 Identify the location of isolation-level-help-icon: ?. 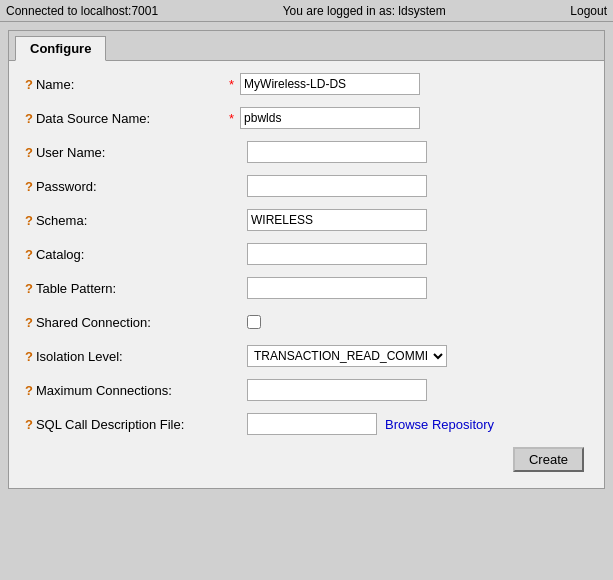
(29, 356).